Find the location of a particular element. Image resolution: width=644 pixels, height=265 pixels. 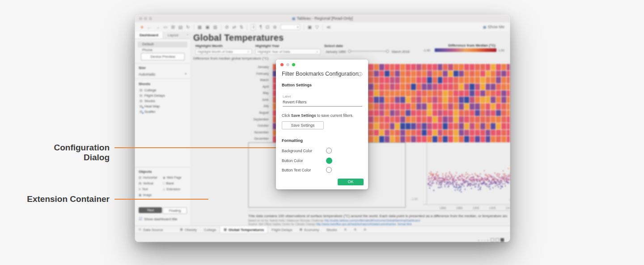

data-source-tab: ⊟Data Source is located at coordinates (151, 230).